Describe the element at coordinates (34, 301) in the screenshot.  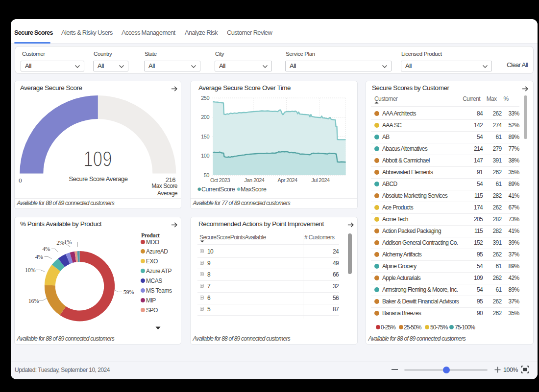
I see `svg-text: 16%` at that location.